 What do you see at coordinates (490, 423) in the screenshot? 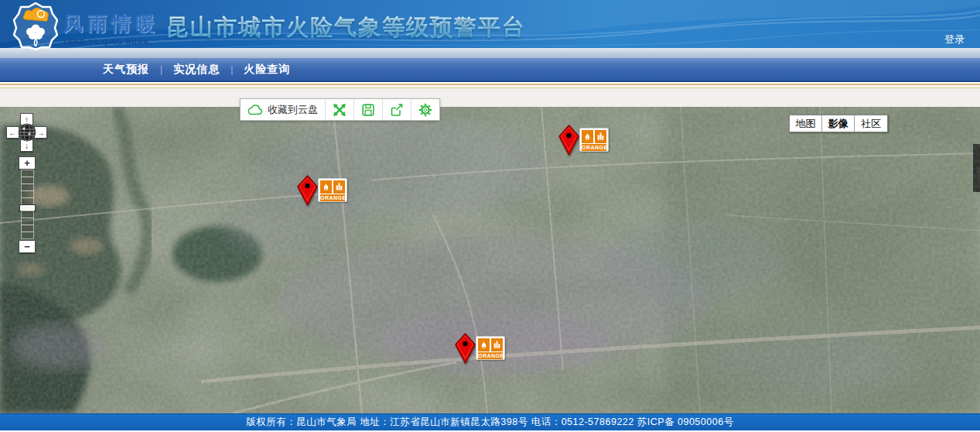
I see `copyright-text: 版权所有：昆山市气象局 地址：江苏省昆山市新镇昆太路398号 电话：0512-5…` at bounding box center [490, 423].